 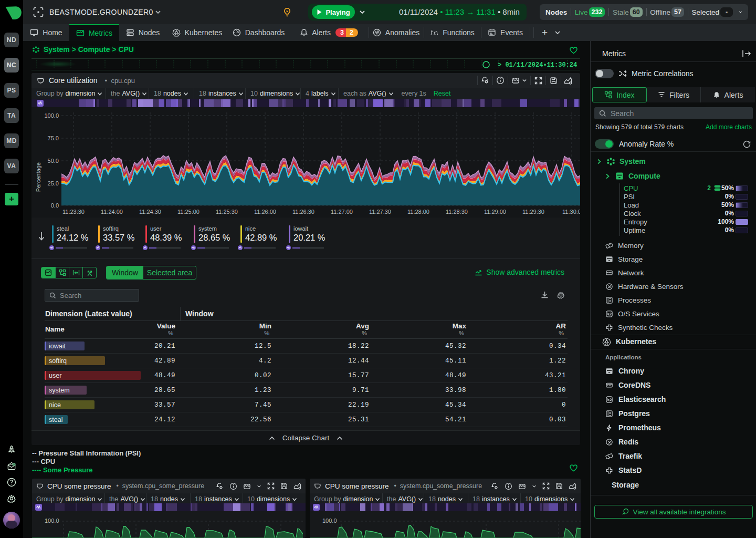 I want to click on svg-text: 11:27:00, so click(x=342, y=212).